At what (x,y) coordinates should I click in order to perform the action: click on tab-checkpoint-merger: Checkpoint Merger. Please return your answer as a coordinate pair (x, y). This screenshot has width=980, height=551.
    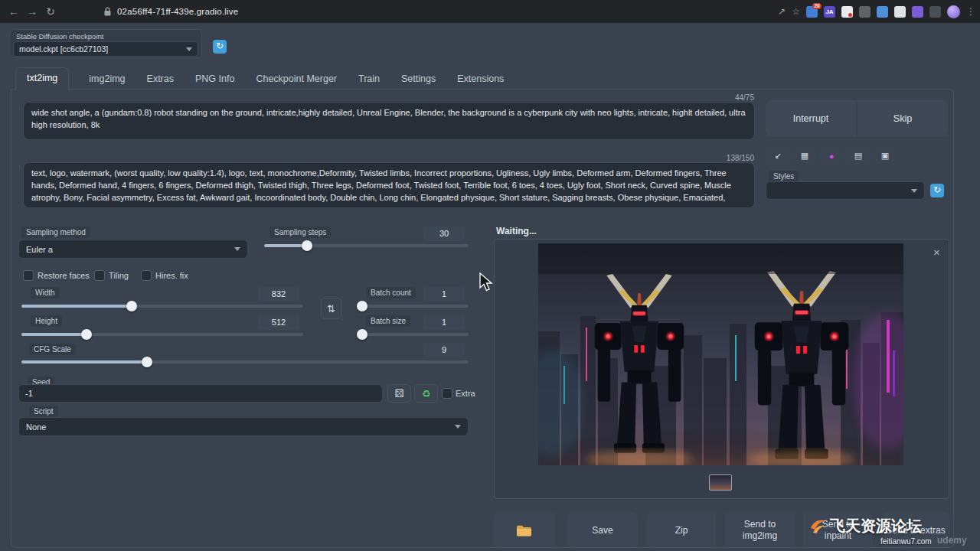
    Looking at the image, I should click on (296, 80).